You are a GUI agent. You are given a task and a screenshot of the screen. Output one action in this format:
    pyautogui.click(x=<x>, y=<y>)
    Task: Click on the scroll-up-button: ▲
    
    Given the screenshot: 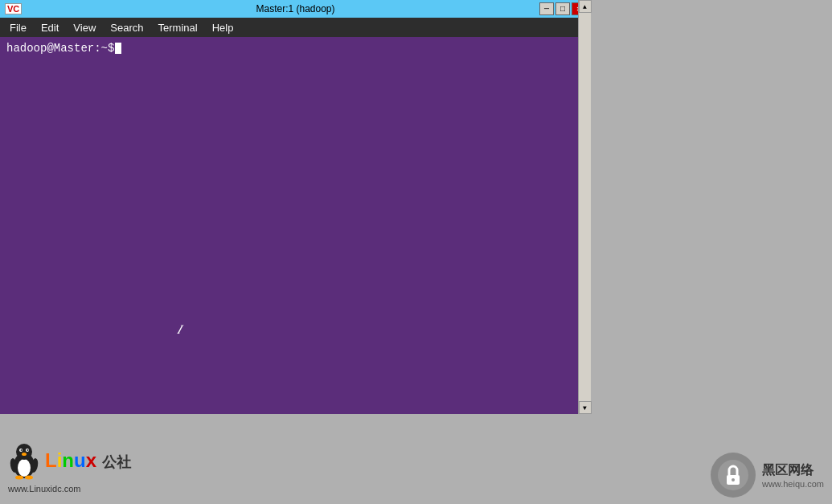 What is the action you would take?
    pyautogui.click(x=585, y=6)
    